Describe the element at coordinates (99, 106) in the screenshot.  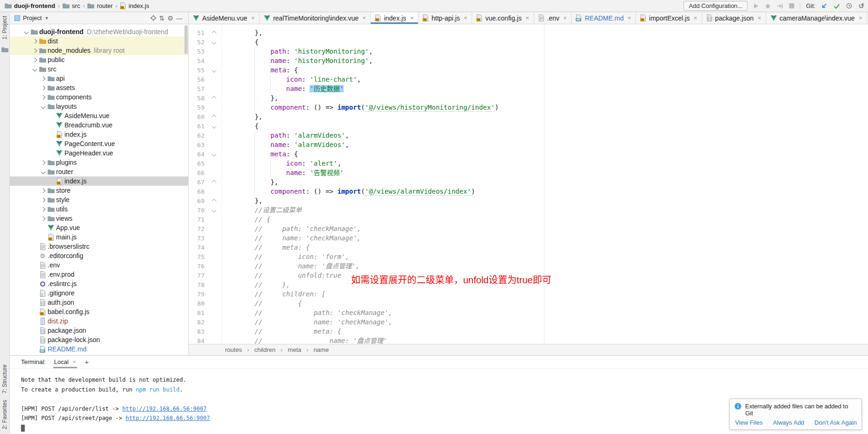
I see `tree-item-layouts: layouts` at that location.